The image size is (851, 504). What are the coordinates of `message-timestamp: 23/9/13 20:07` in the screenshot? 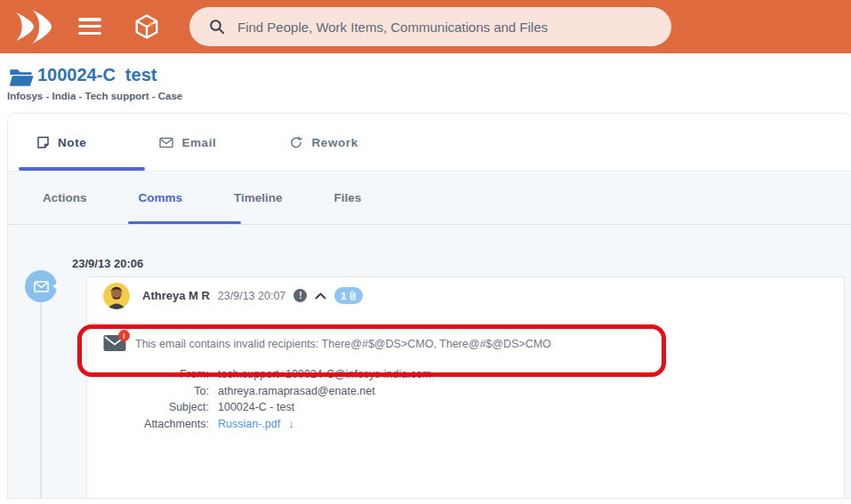 It's located at (252, 296).